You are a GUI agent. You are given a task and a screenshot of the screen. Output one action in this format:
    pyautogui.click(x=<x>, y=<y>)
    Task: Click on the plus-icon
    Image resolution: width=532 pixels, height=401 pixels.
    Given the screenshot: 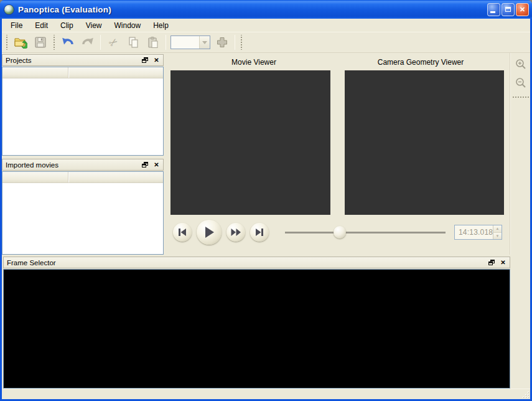 What is the action you would take?
    pyautogui.click(x=222, y=42)
    